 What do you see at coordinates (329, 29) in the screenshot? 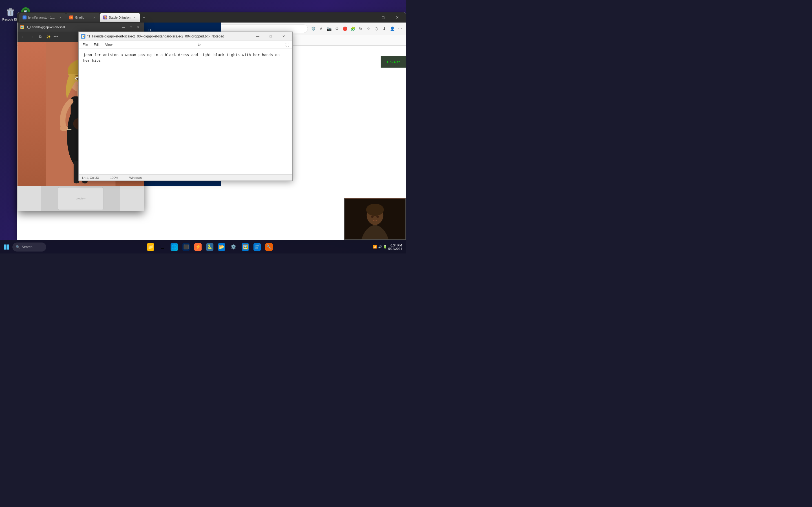
I see `extension3-icon: 📷` at bounding box center [329, 29].